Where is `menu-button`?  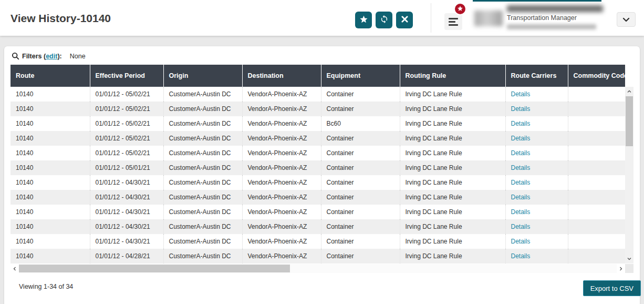
menu-button is located at coordinates (453, 22).